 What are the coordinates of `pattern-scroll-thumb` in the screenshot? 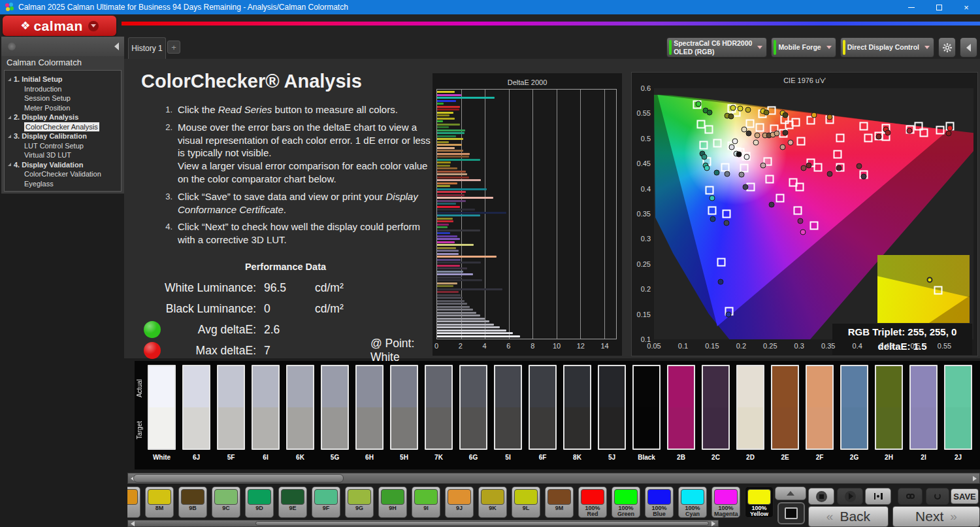 It's located at (482, 523).